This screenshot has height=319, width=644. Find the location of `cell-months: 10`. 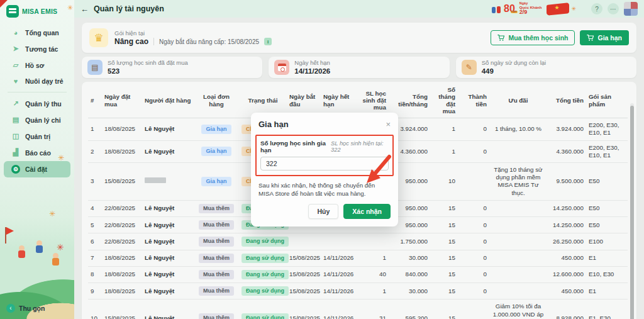

cell-months: 10 is located at coordinates (444, 182).